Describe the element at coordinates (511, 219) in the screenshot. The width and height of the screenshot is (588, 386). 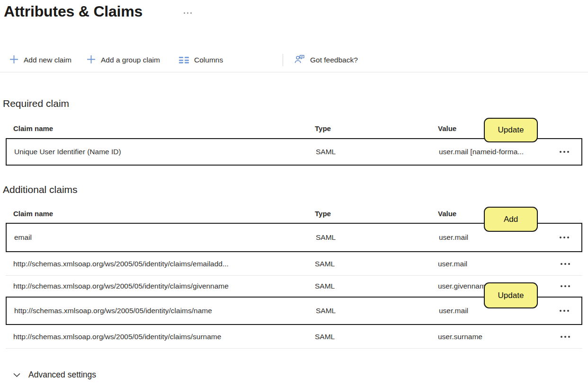
I see `annotation-note-add-email: Add` at that location.